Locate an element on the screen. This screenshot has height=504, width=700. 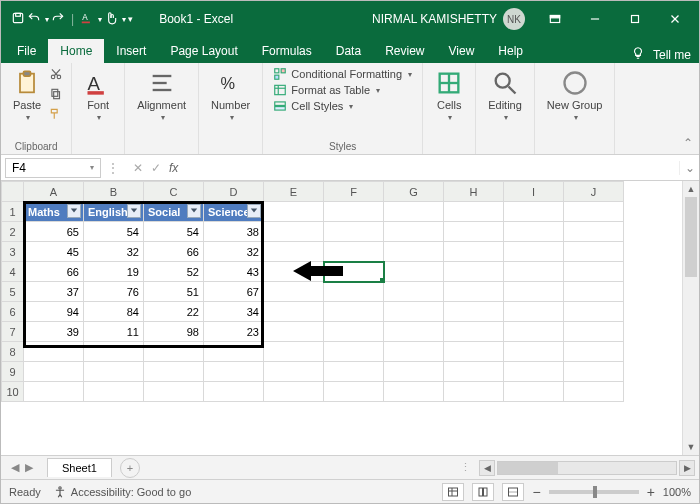
qat-customize-icon: ▾ is located at coordinates (130, 19).